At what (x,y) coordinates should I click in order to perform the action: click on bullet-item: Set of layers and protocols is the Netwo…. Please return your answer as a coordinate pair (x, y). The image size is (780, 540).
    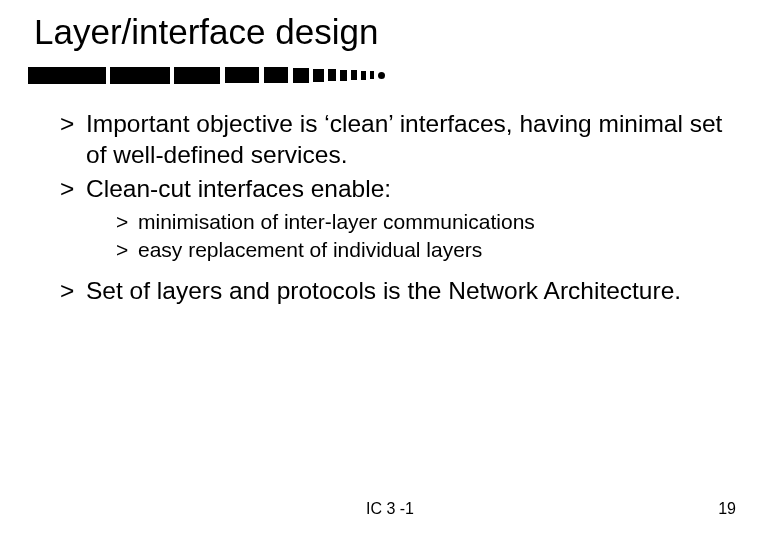
    Looking at the image, I should click on (400, 290).